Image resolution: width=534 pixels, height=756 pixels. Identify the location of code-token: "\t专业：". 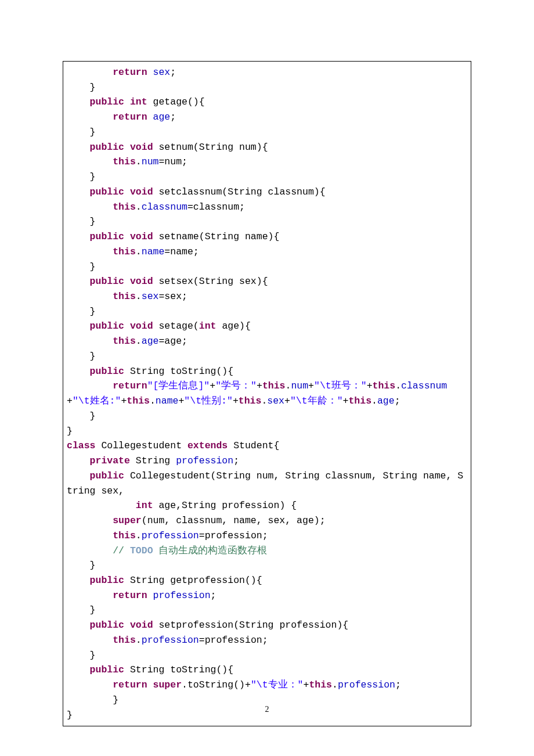
(277, 685).